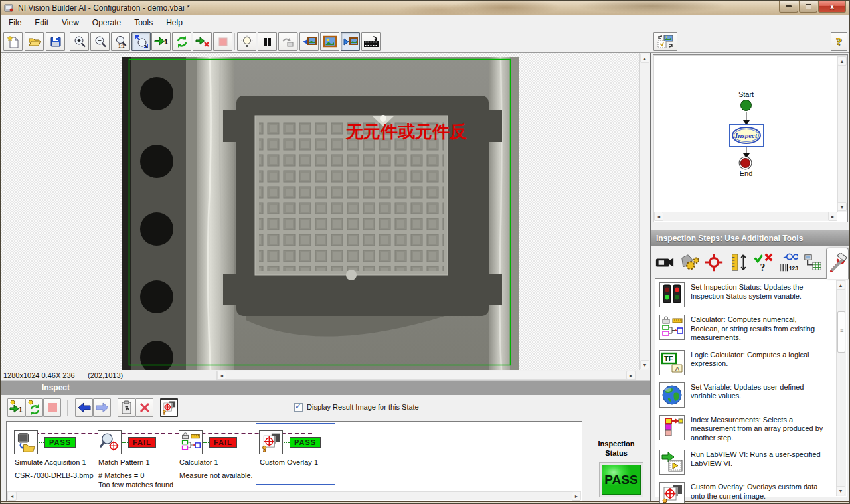 The image size is (850, 504). Describe the element at coordinates (743, 363) in the screenshot. I see `tool-item-logic-calculator: Logic Calculator: Computes a logical exp…` at that location.